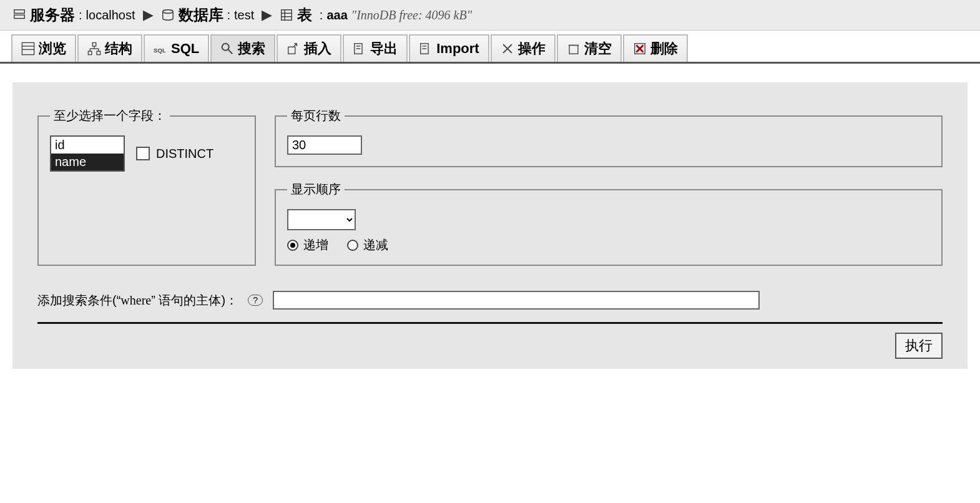  Describe the element at coordinates (308, 245) in the screenshot. I see `order-asc-option: 递增` at that location.